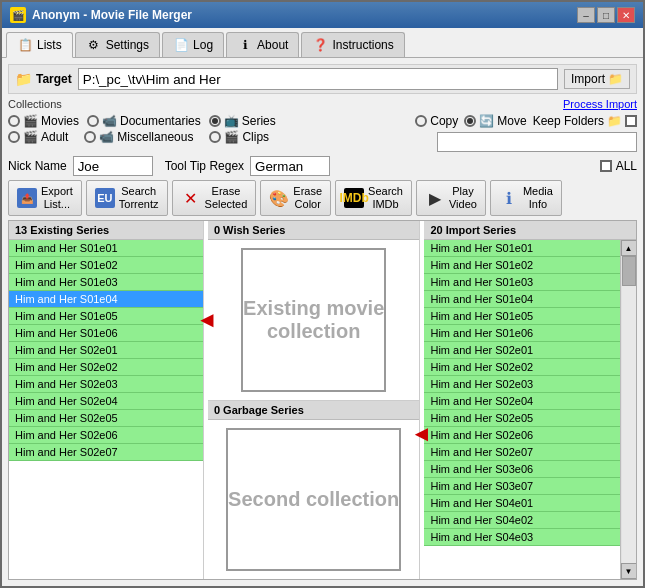 The width and height of the screenshot is (645, 588). Describe the element at coordinates (44, 121) in the screenshot. I see `radio-movies: 🎬 Movies` at that location.